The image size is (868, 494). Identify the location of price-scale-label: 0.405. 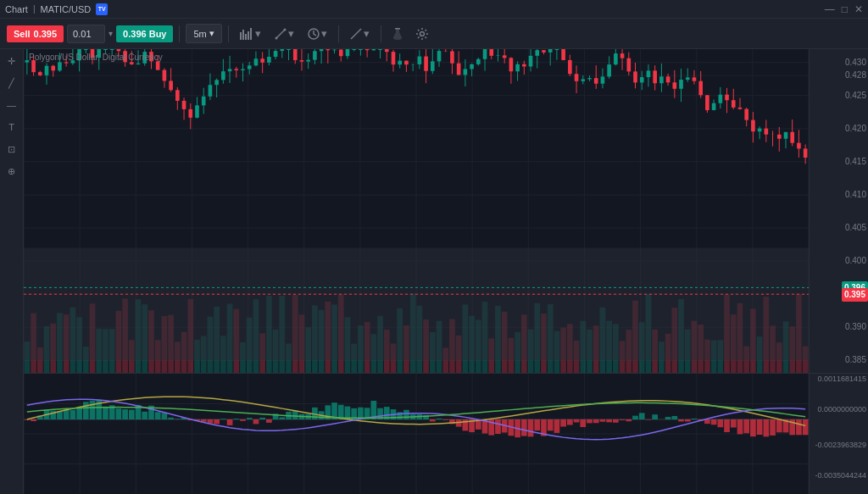
(856, 228).